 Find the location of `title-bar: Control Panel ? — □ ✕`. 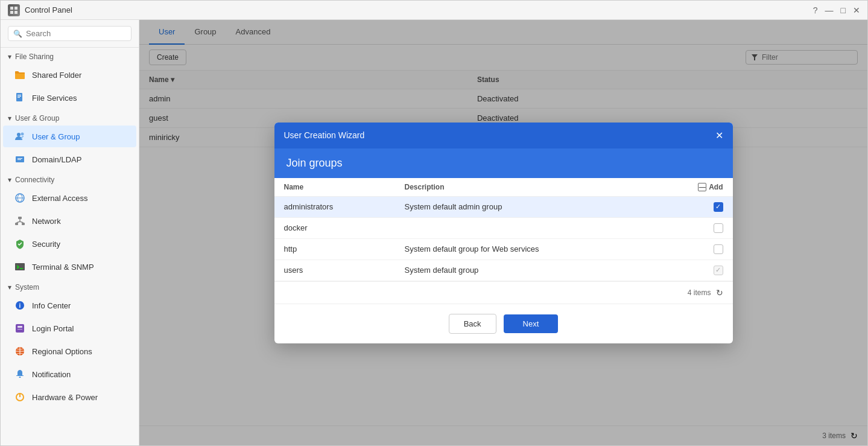

title-bar: Control Panel ? — □ ✕ is located at coordinates (434, 10).